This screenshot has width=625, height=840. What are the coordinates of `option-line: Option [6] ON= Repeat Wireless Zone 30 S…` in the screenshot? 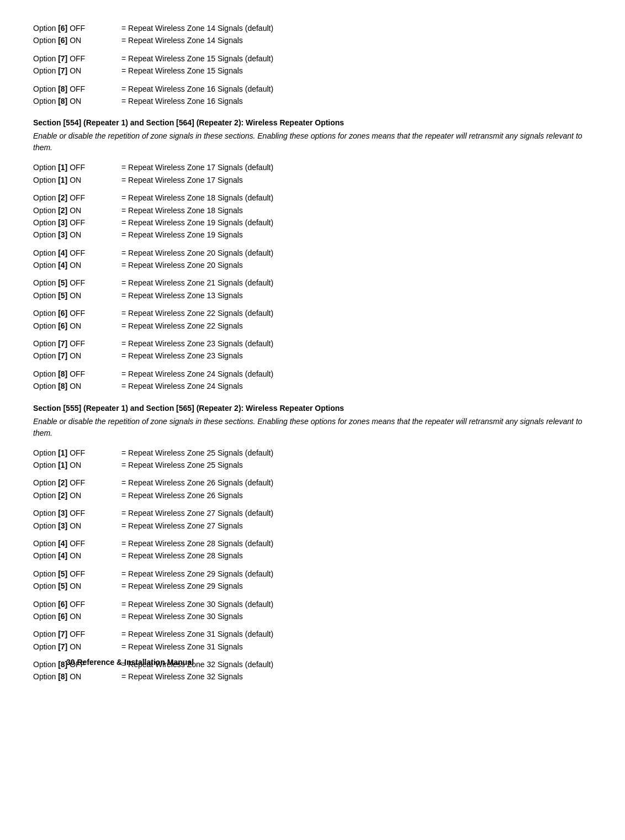 It's located at (312, 616).